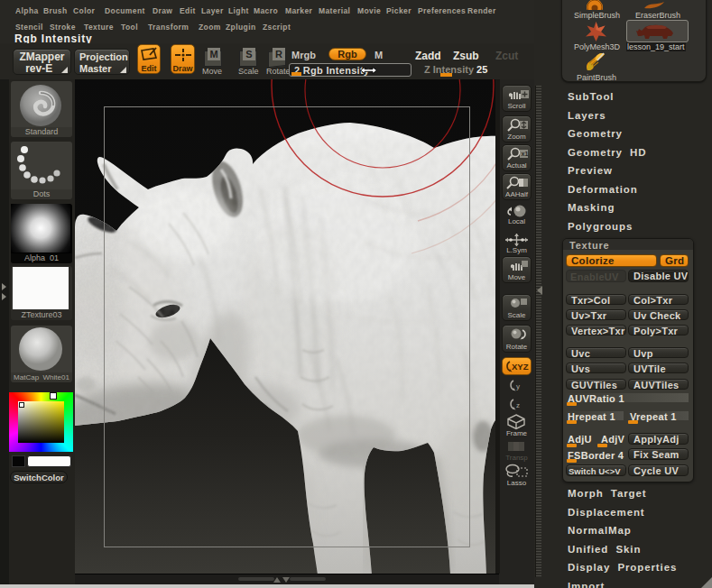 The height and width of the screenshot is (588, 712). Describe the element at coordinates (518, 406) in the screenshot. I see `svg-text: z` at that location.